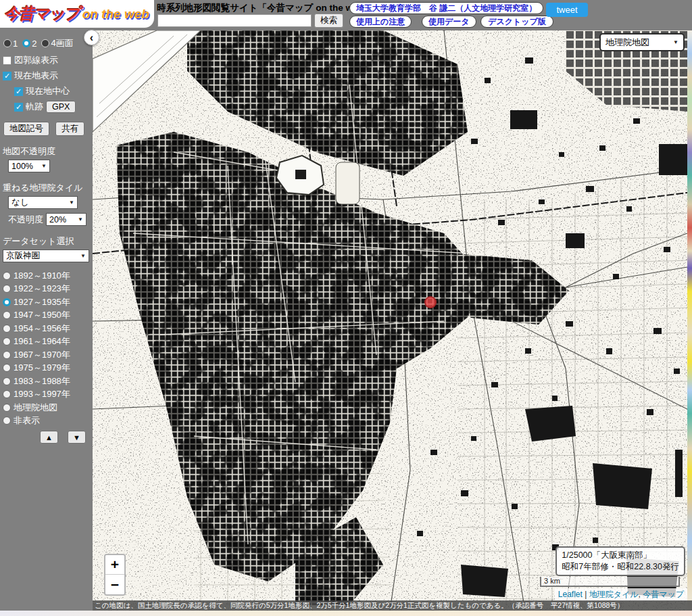 Image resolution: width=692 pixels, height=616 pixels. I want to click on leaflet-link: Leaflet, so click(570, 594).